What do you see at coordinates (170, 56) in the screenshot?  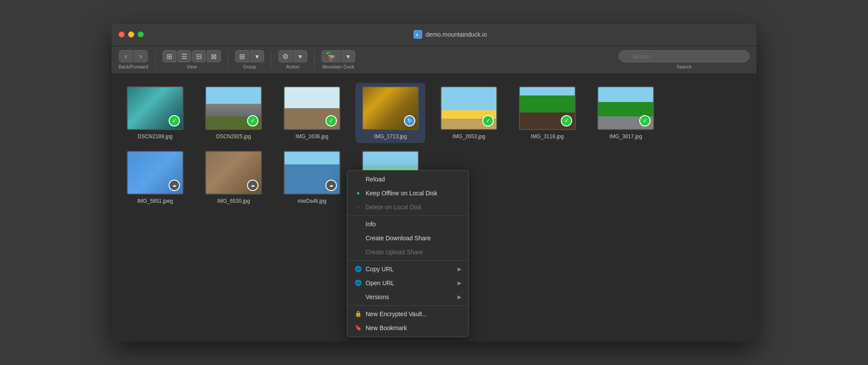 I see `view-icon-btn: ⊞` at bounding box center [170, 56].